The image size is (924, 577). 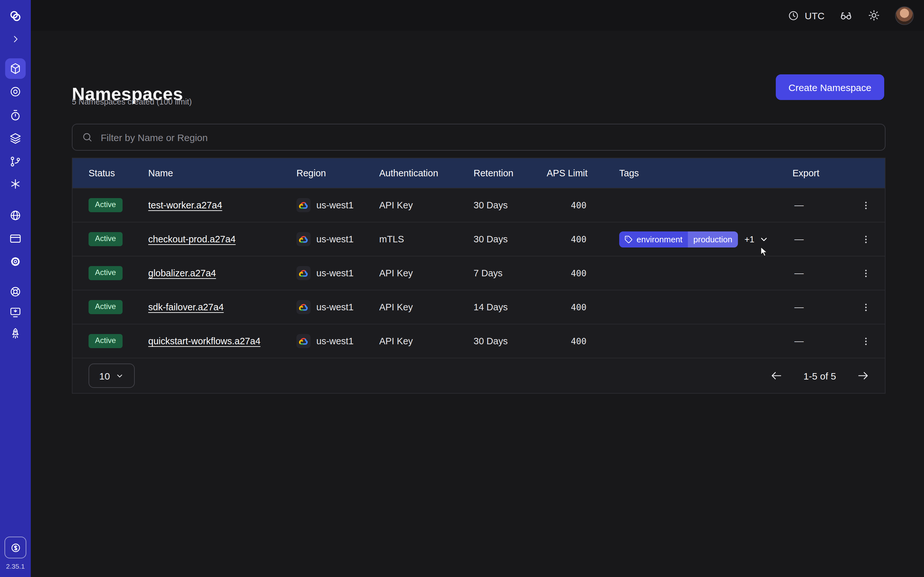 I want to click on table-row: Active sdk-failover.a27a4 us-west1 API K…, so click(x=479, y=307).